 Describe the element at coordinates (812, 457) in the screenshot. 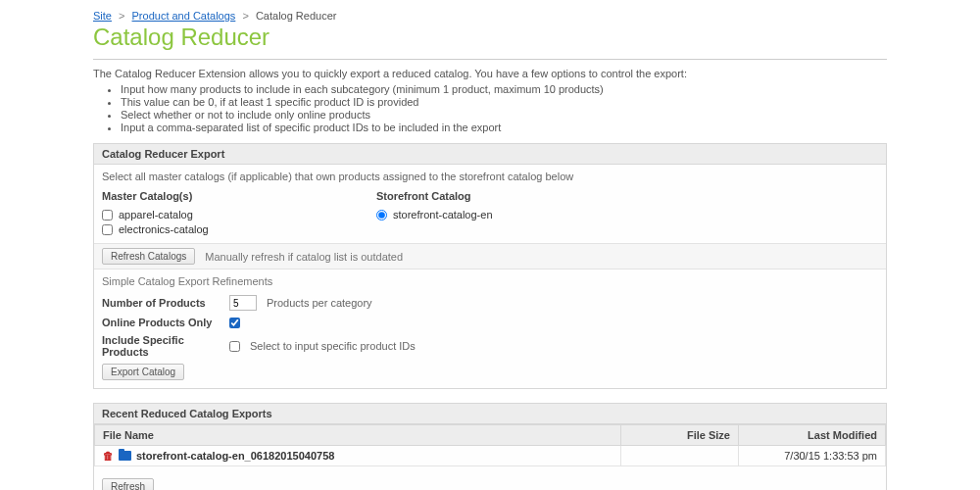

I see `file-modified: 7/30/15 1:33:53 pm` at that location.